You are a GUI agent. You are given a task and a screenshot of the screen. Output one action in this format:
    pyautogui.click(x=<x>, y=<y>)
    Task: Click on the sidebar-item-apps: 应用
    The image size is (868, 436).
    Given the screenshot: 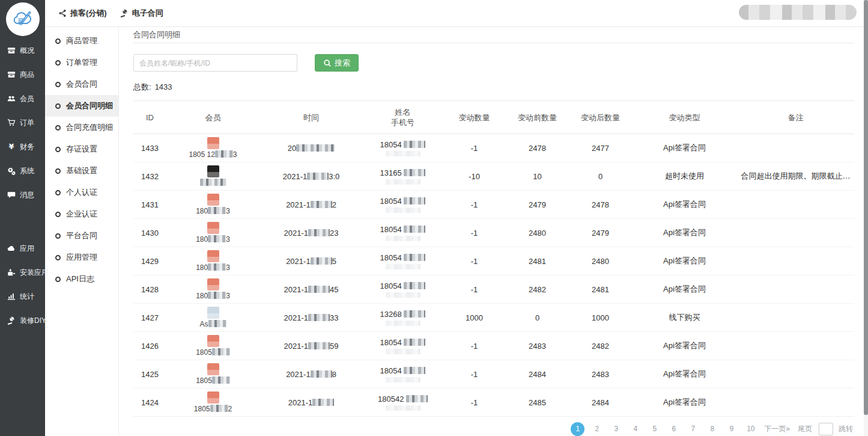 What is the action you would take?
    pyautogui.click(x=23, y=248)
    